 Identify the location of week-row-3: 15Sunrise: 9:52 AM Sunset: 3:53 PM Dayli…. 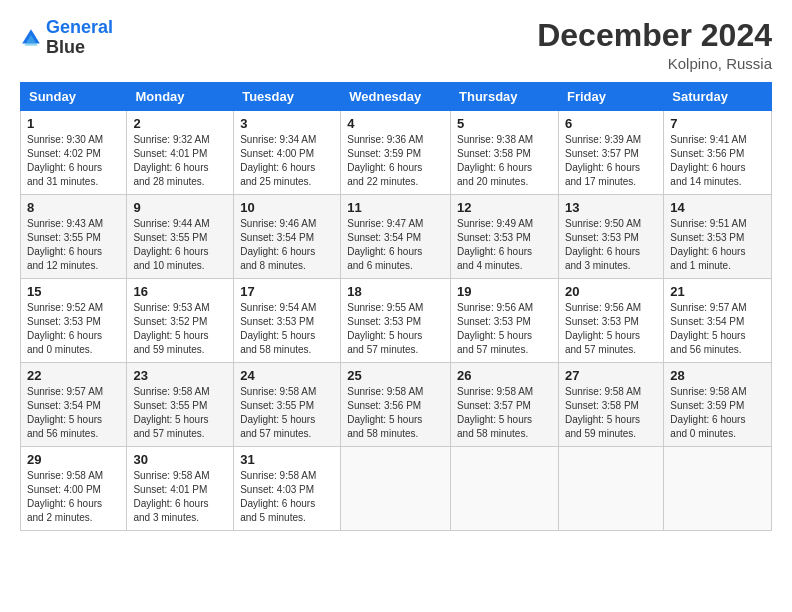
(396, 321).